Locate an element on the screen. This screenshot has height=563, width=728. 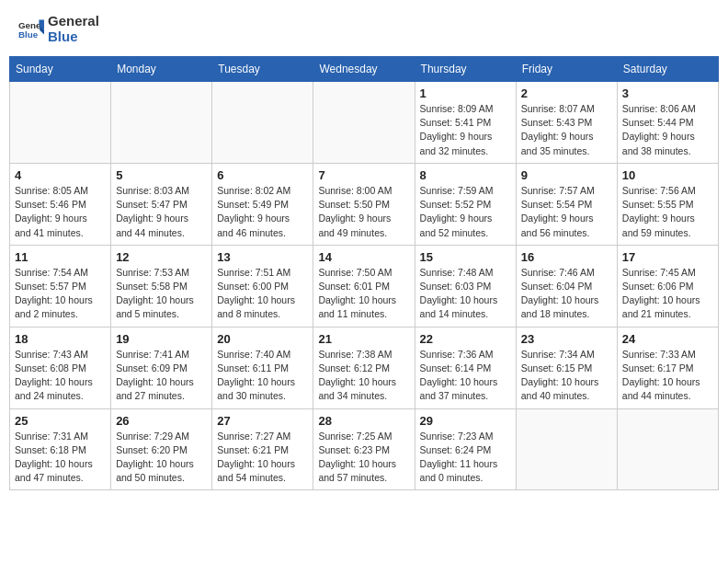
weekday-header-tuesday: Tuesday is located at coordinates (263, 70).